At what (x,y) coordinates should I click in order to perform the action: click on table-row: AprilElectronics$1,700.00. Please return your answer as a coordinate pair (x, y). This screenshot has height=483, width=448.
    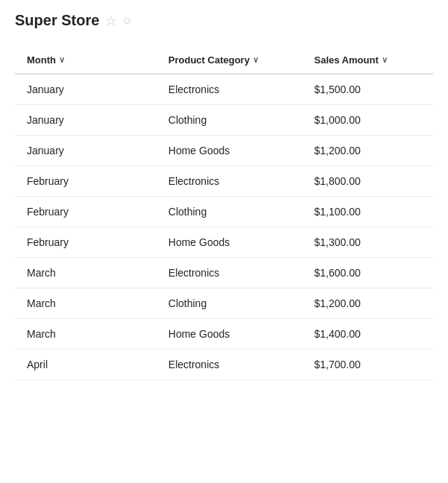
    Looking at the image, I should click on (224, 365).